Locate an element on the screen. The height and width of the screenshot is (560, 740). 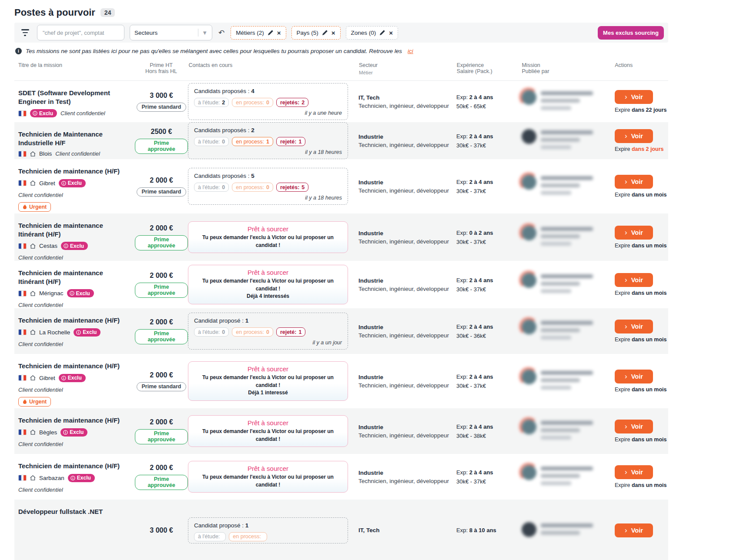
flame-icon is located at coordinates (25, 402).